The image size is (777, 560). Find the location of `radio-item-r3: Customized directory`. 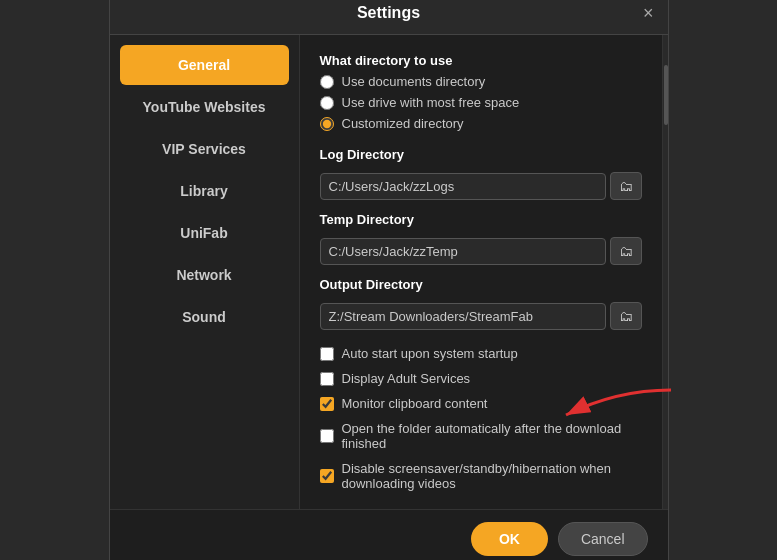

radio-item-r3: Customized directory is located at coordinates (481, 124).